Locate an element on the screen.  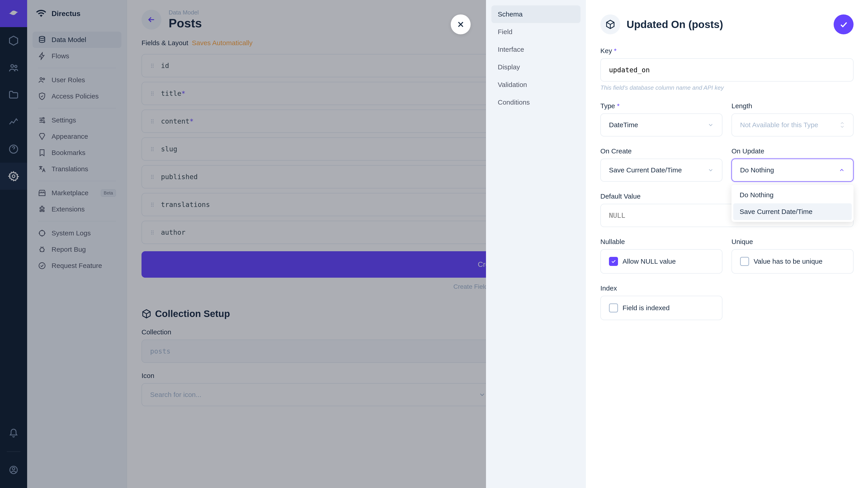
sidebar-item-label: User Roles is located at coordinates (68, 80).